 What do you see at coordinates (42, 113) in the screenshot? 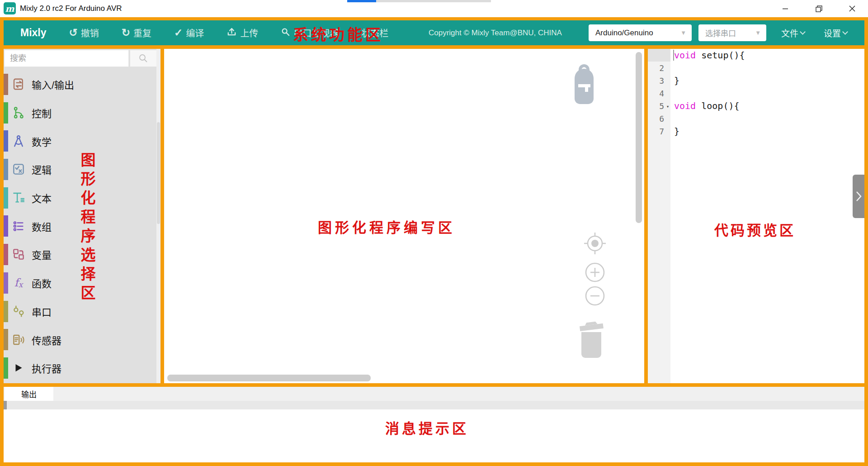
I see `category-label: 控制` at bounding box center [42, 113].